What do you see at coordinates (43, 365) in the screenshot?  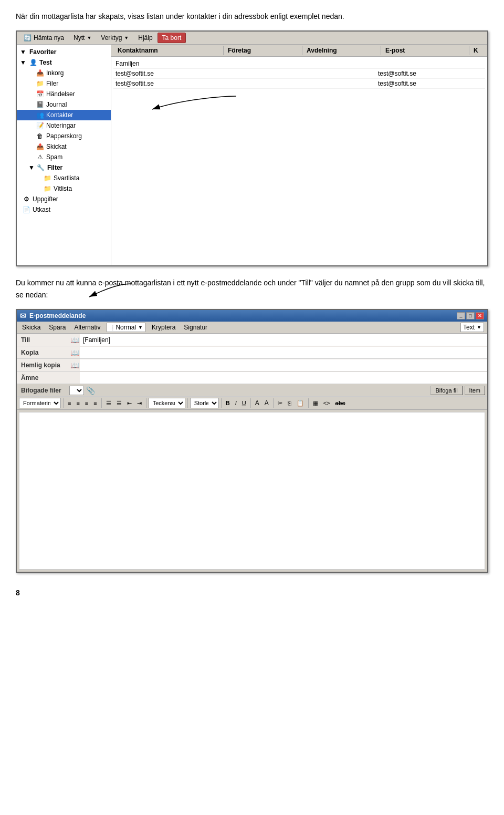 I see `hemlig-label: Hemlig kopia` at bounding box center [43, 365].